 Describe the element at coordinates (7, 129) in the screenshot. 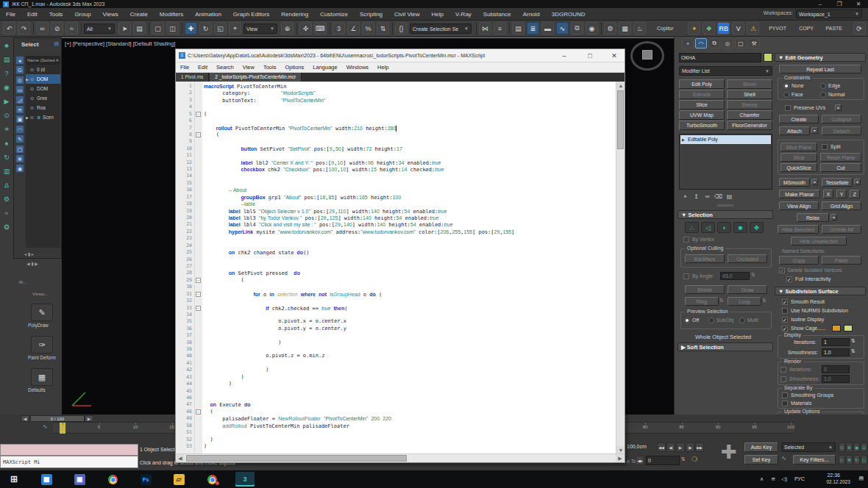

I see `sun-icon: ☀` at that location.